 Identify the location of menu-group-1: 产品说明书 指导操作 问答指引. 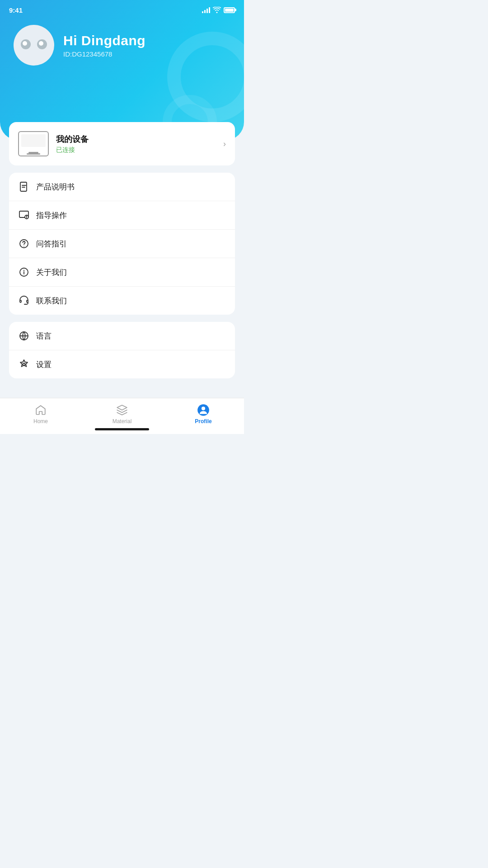
(122, 244).